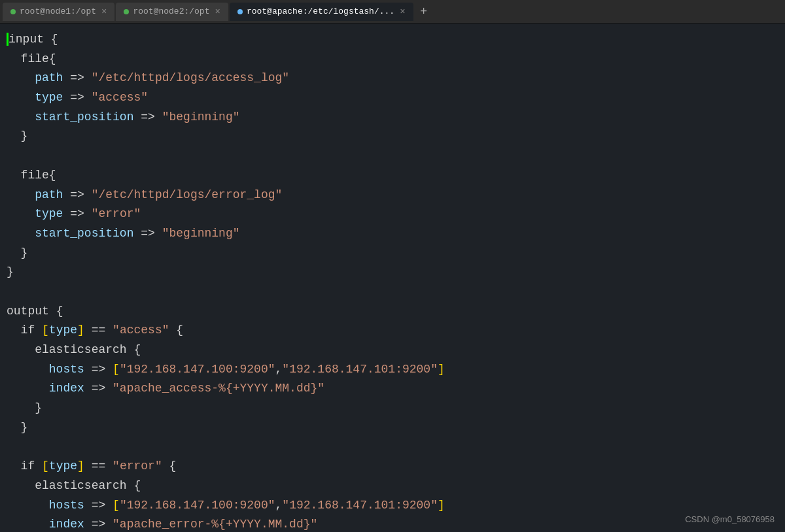 The image size is (785, 532). I want to click on tab-bar: root@node1:/opt × root@node2:/opt × root…, so click(392, 12).